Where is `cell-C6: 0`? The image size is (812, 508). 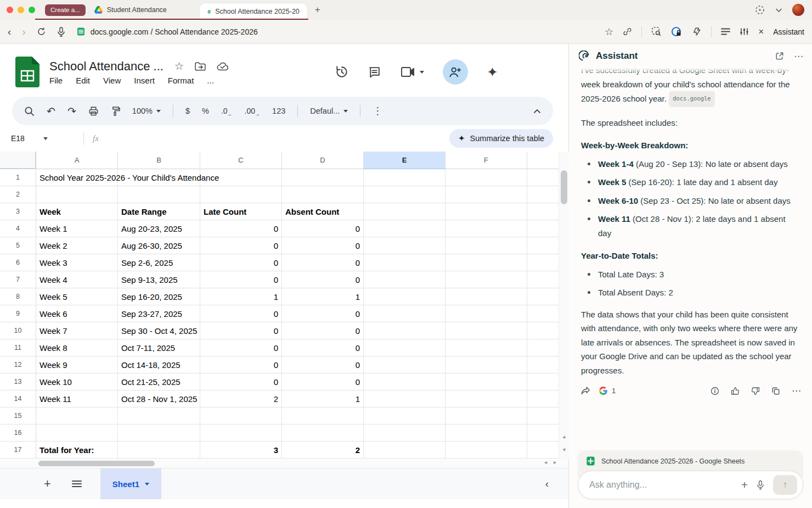 cell-C6: 0 is located at coordinates (241, 263).